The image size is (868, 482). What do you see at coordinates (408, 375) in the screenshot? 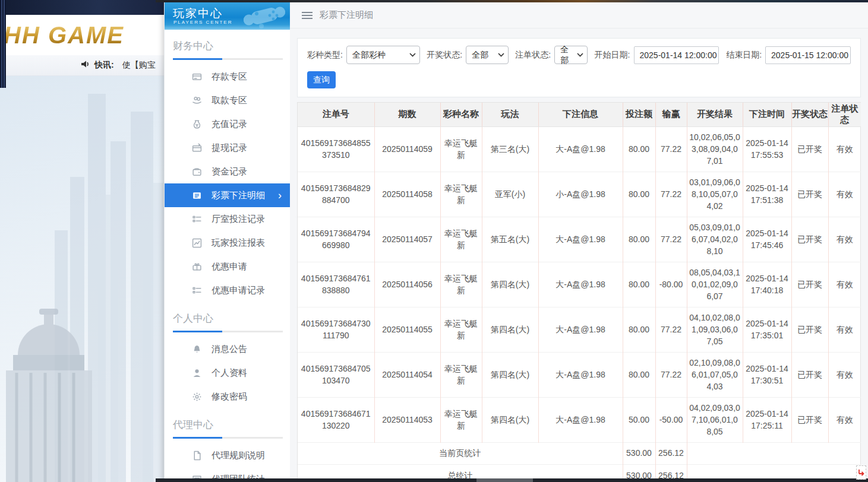
I see `table-cell: 20250114054` at bounding box center [408, 375].